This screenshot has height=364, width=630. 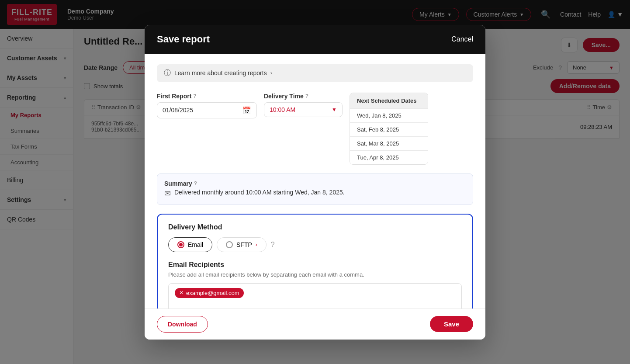 I want to click on next-scheduled-header: Next Scheduled Dates, so click(x=389, y=101).